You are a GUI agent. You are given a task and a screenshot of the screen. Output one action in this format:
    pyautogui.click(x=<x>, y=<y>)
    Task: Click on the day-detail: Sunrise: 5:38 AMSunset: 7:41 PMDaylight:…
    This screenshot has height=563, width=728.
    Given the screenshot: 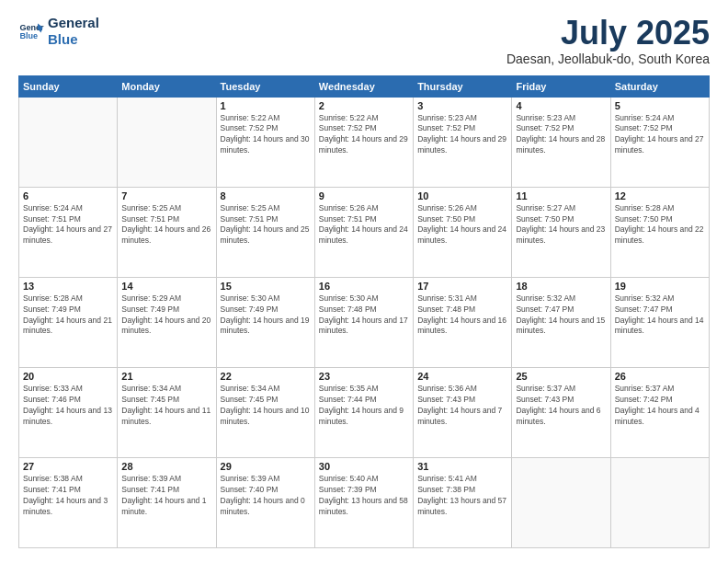 What is the action you would take?
    pyautogui.click(x=68, y=496)
    